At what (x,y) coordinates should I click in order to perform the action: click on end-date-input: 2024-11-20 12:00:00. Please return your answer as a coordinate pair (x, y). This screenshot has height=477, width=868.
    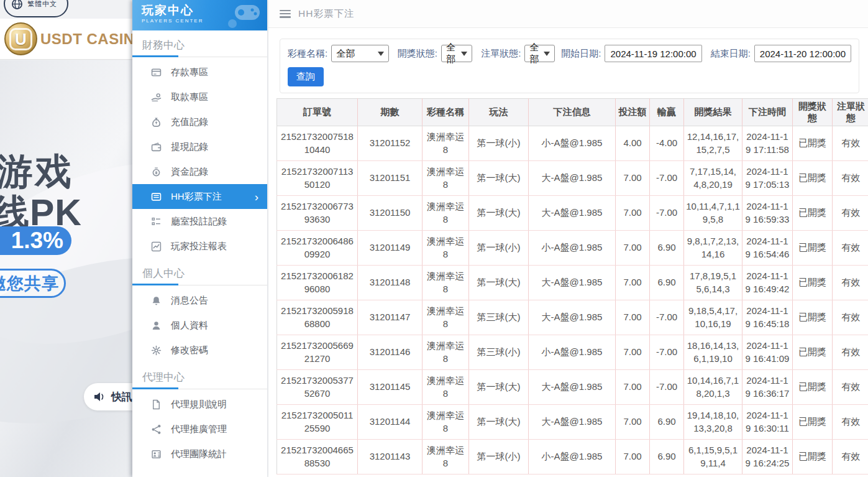
    Looking at the image, I should click on (803, 53).